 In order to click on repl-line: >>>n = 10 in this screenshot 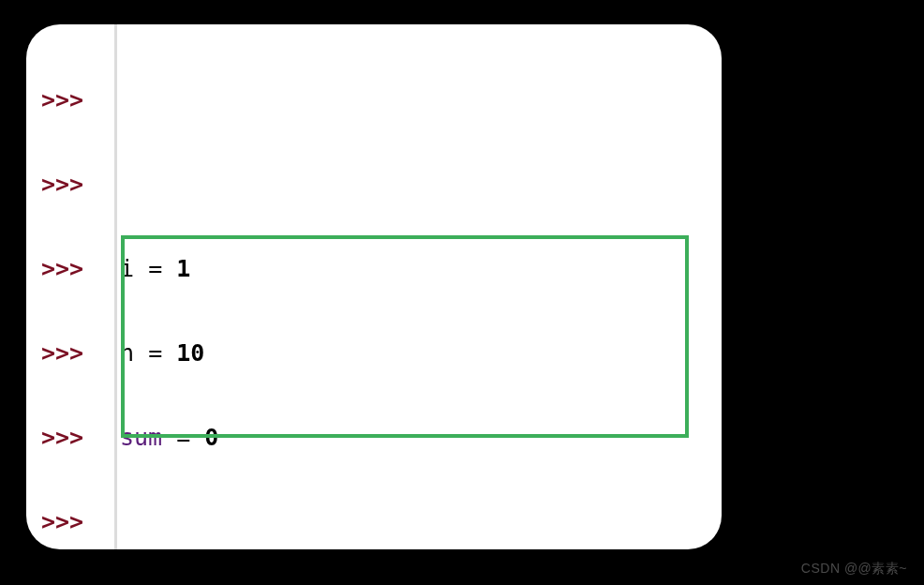, I will do `click(336, 353)`.